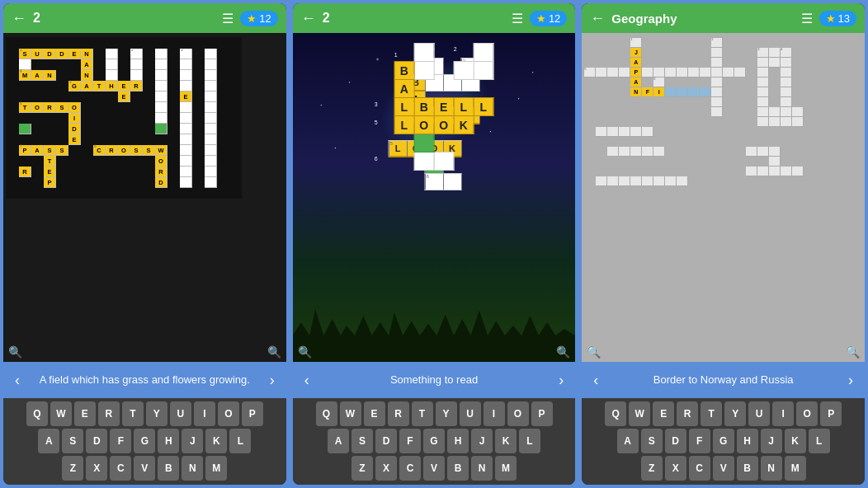 The width and height of the screenshot is (868, 488). Describe the element at coordinates (687, 414) in the screenshot. I see `key-r-3: R` at that location.